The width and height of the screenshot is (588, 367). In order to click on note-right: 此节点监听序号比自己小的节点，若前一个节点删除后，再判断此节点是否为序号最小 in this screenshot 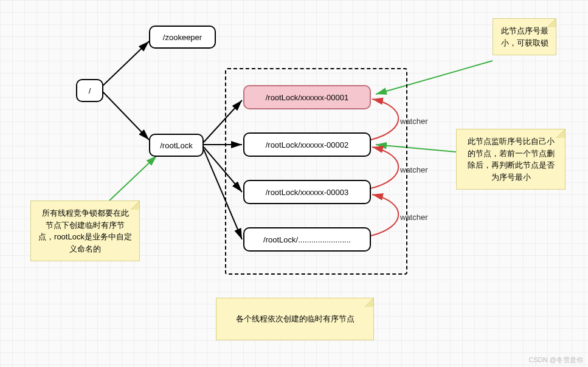, I will do `click(511, 159)`.